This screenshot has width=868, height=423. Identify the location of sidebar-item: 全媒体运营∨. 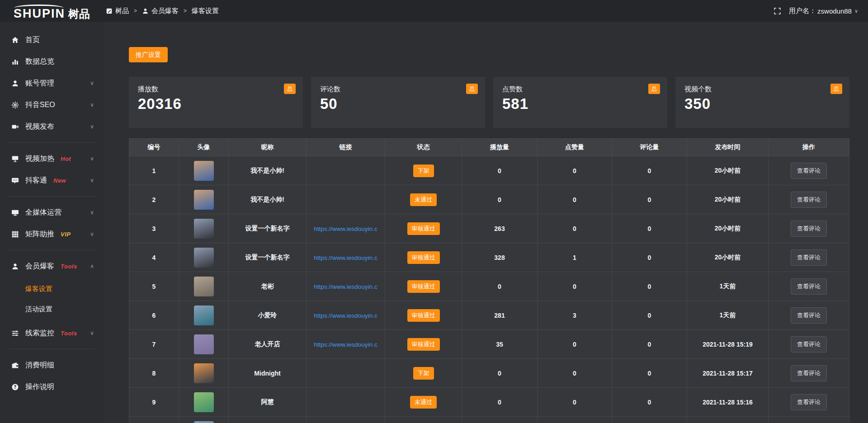
(52, 212).